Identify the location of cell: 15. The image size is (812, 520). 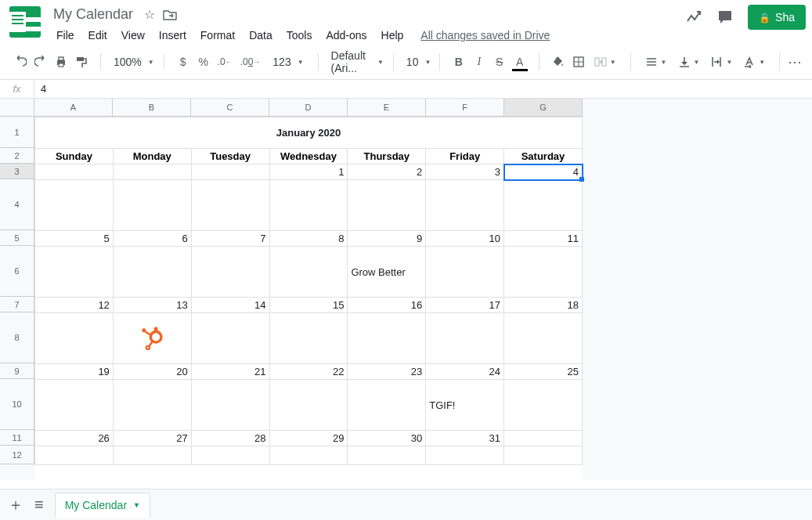
(309, 305).